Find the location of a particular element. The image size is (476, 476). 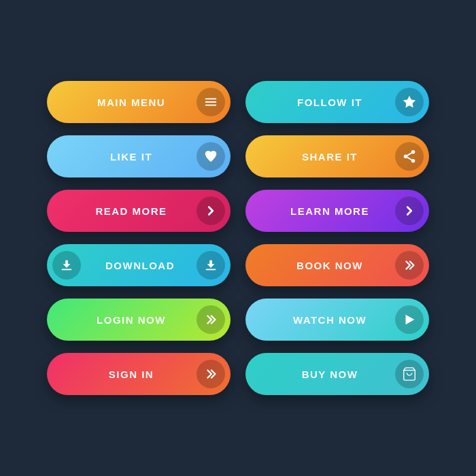

login-now-label: LOGIN NOW is located at coordinates (131, 320).